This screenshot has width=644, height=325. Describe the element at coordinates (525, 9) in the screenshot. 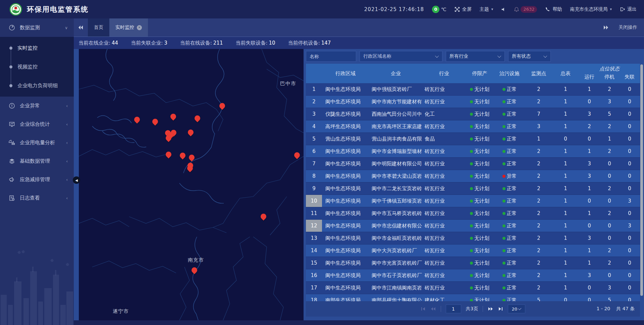

I see `notifications: 2632` at that location.